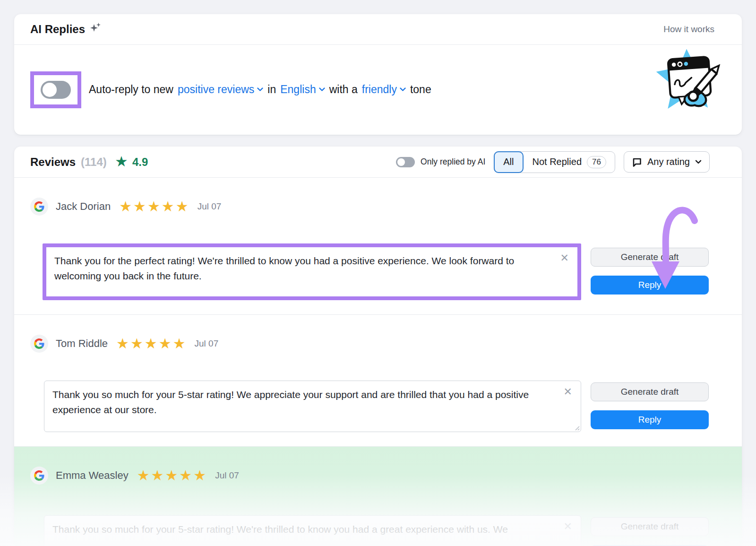  I want to click on sparkles-icon, so click(95, 29).